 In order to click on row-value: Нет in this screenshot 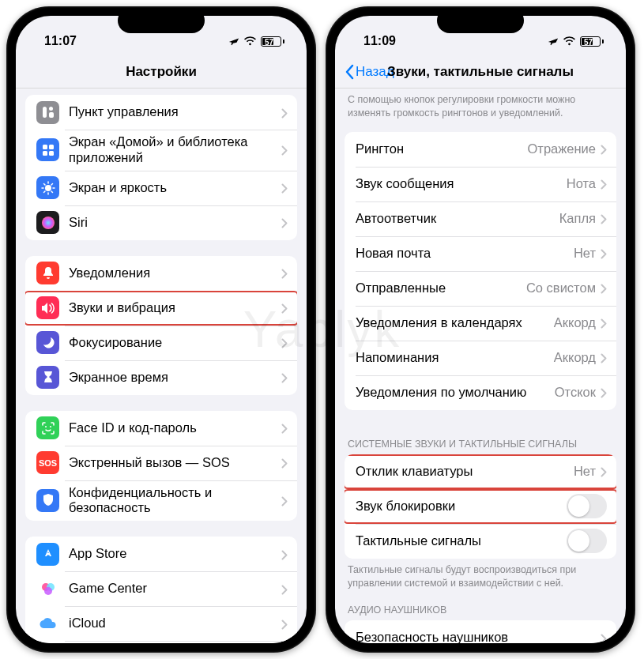, I will do `click(585, 471)`.